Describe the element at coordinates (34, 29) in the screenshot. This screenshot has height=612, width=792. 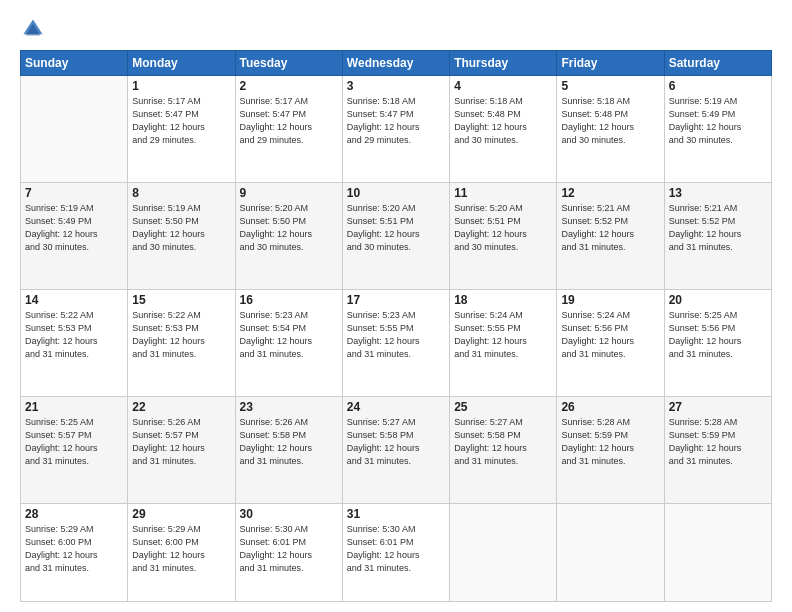
I see `logo` at that location.